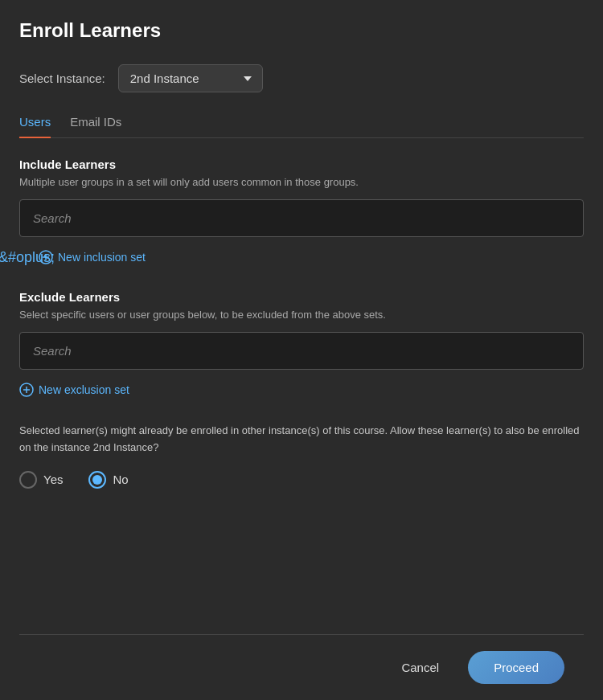  What do you see at coordinates (97, 480) in the screenshot?
I see `radio-no-circle` at bounding box center [97, 480].